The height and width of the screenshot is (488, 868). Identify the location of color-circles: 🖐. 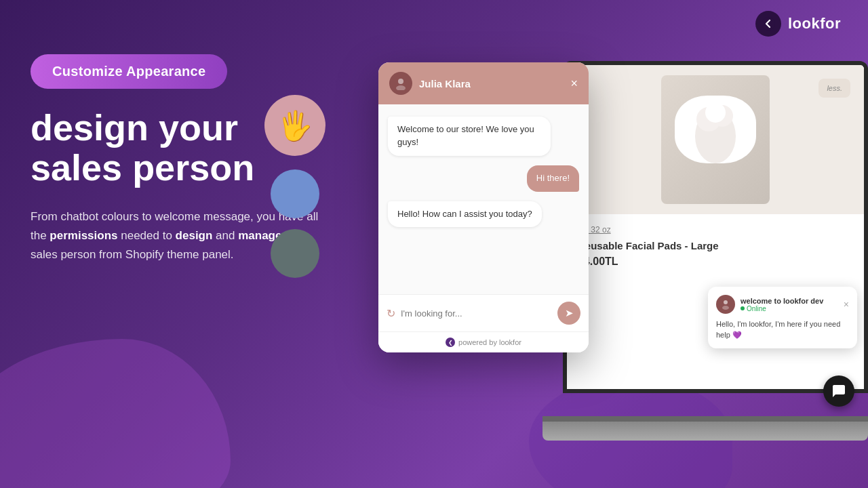
(295, 186).